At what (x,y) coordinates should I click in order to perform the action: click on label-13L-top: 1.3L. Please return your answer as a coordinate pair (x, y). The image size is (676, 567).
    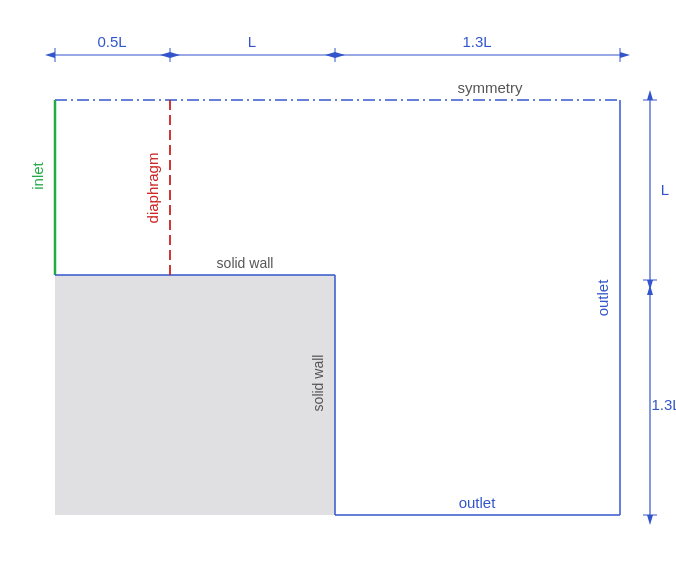
    Looking at the image, I should click on (476, 42).